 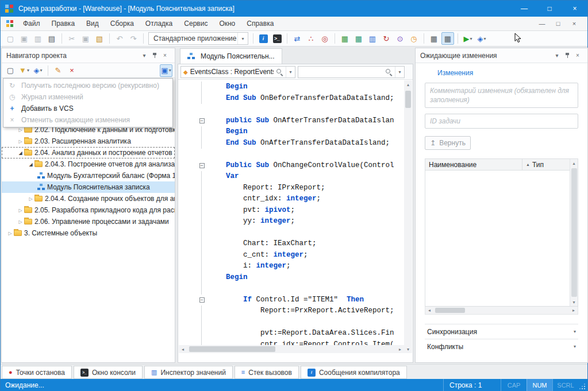 I want to click on code-line: −Public Sub OnChangeControlValue(Control, so click(x=291, y=166).